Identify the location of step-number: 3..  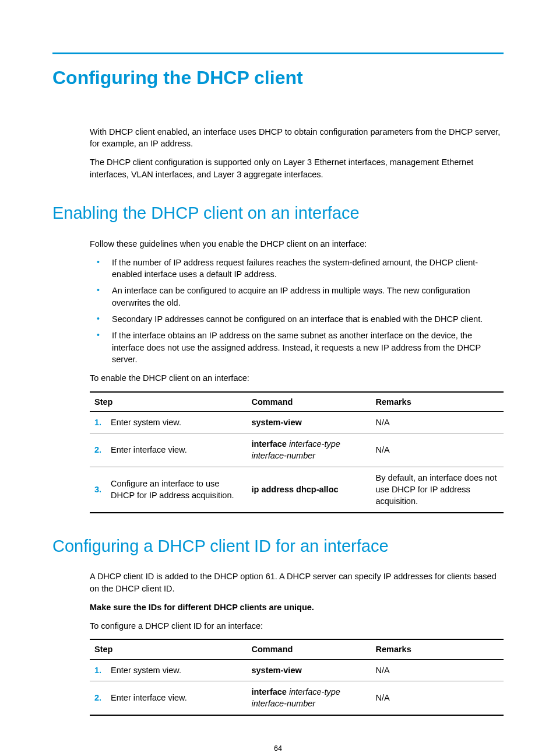
(98, 489).